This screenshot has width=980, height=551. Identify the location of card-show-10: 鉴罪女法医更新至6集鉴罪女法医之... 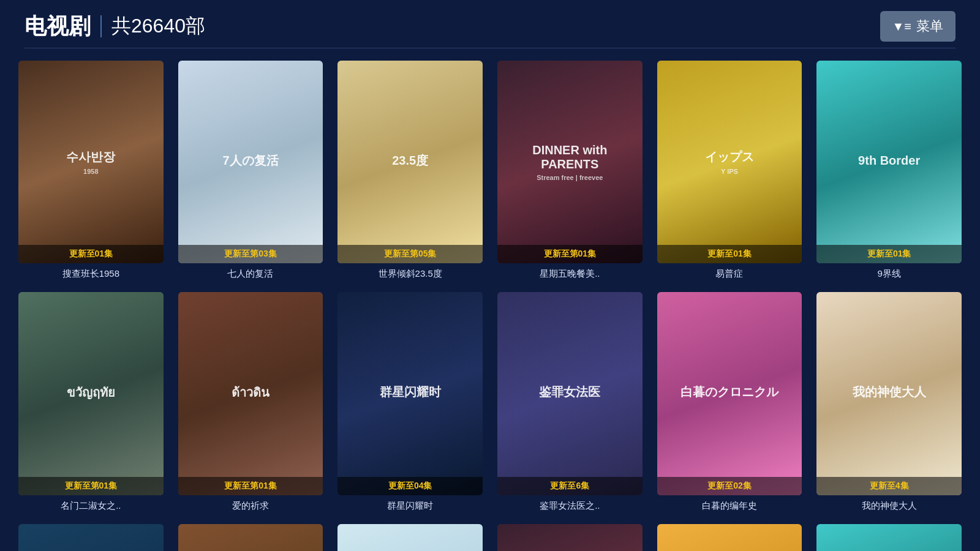
(570, 402).